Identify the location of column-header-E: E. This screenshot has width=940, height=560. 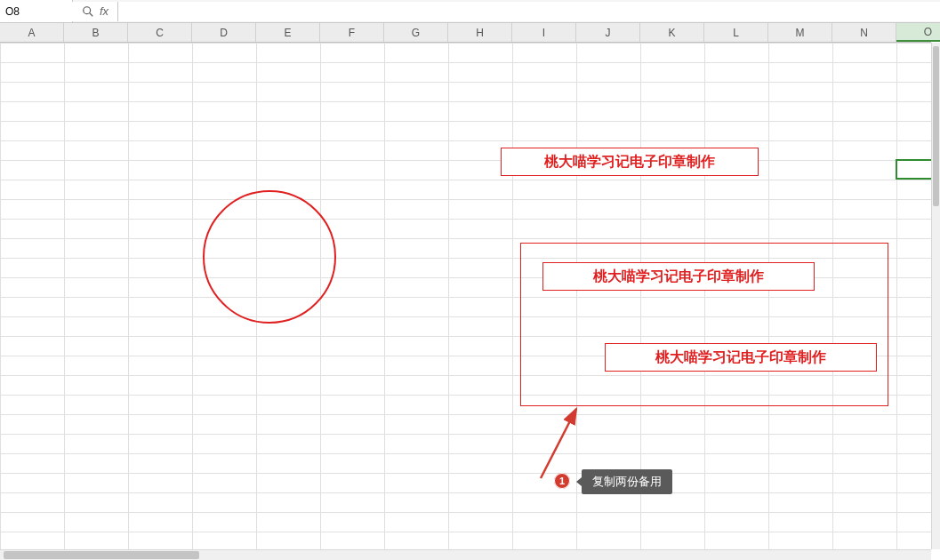
(288, 32).